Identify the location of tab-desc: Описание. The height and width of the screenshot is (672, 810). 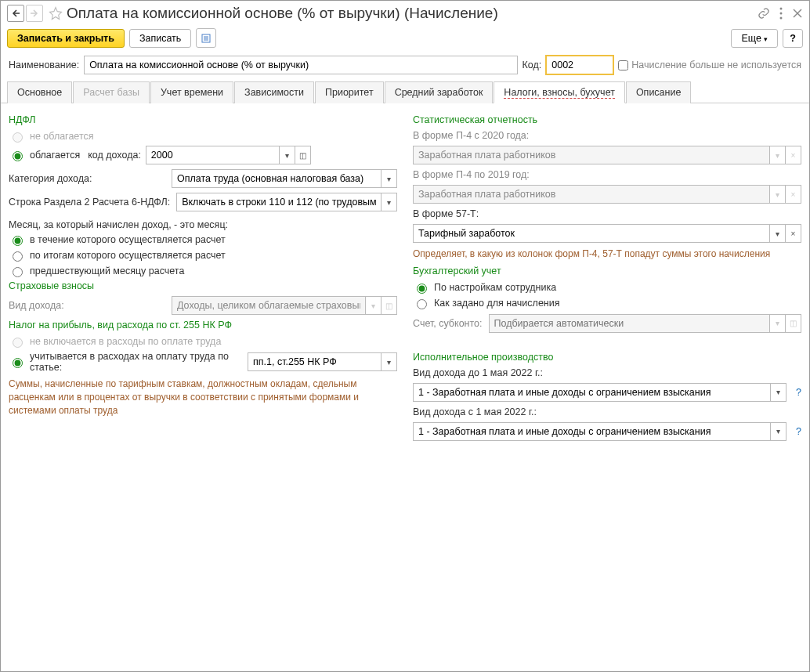
(659, 92).